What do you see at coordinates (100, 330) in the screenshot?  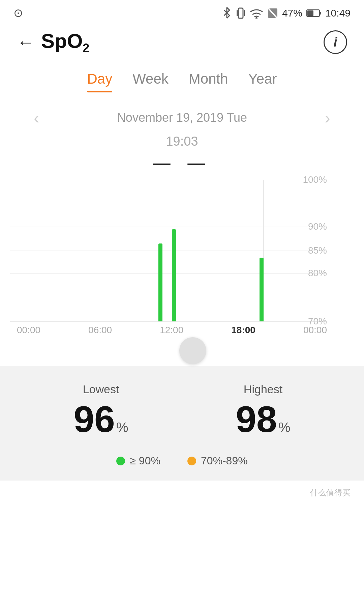 I see `x-label-6: 06:00` at bounding box center [100, 330].